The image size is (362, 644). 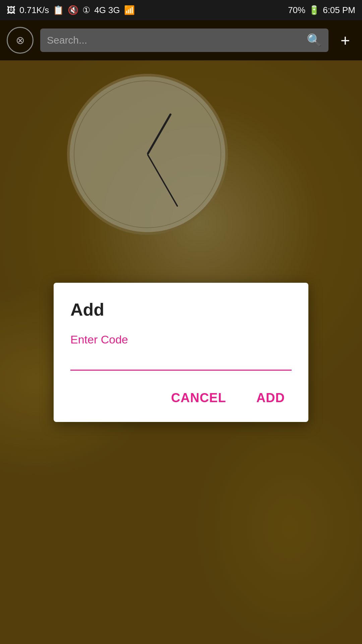 I want to click on add-confirm-button: ADD, so click(x=271, y=398).